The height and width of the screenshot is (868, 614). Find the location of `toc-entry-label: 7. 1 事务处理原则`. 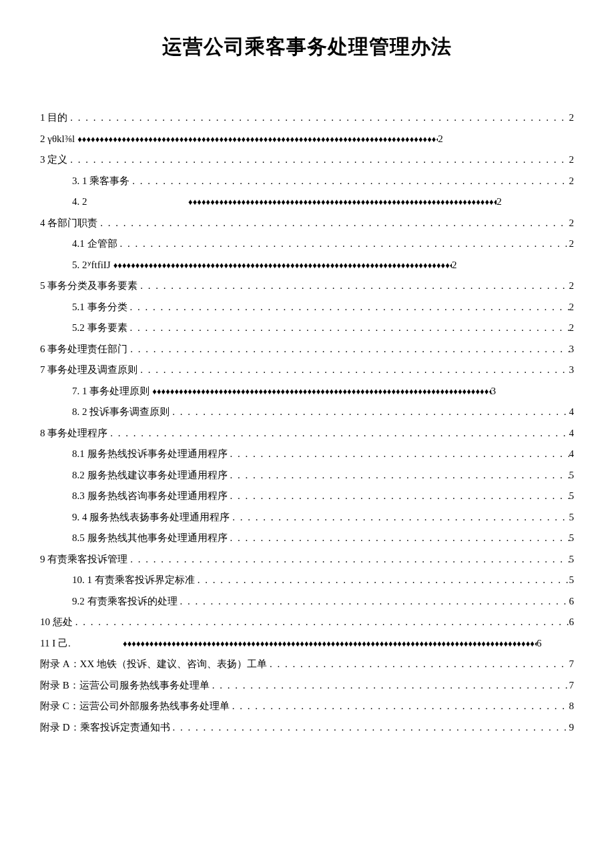

toc-entry-label: 7. 1 事务处理原则 is located at coordinates (111, 392).